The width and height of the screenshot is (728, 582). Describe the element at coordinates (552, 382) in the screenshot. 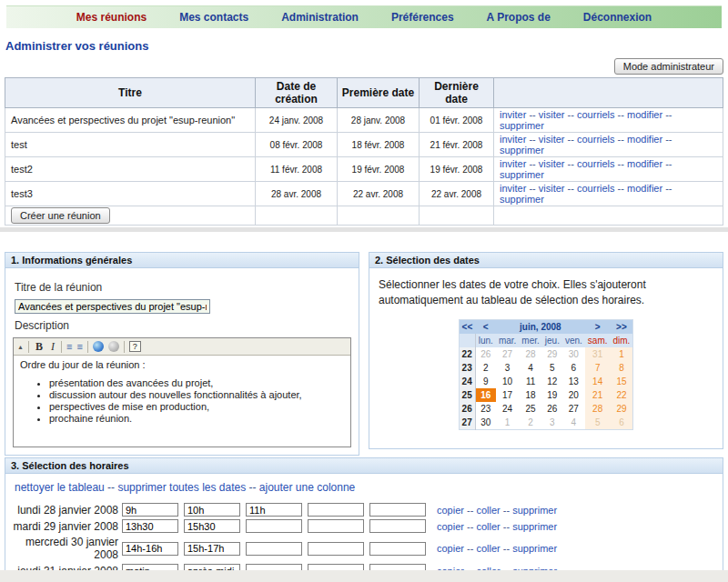

I see `calendar-day-12: 12` at that location.